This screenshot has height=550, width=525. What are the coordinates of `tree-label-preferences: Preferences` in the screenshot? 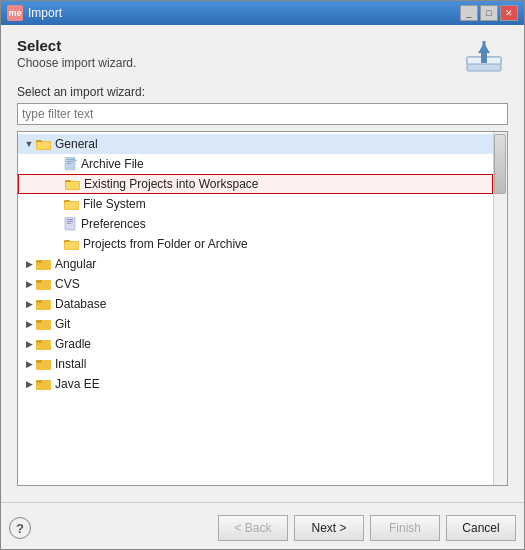 It's located at (114, 224).